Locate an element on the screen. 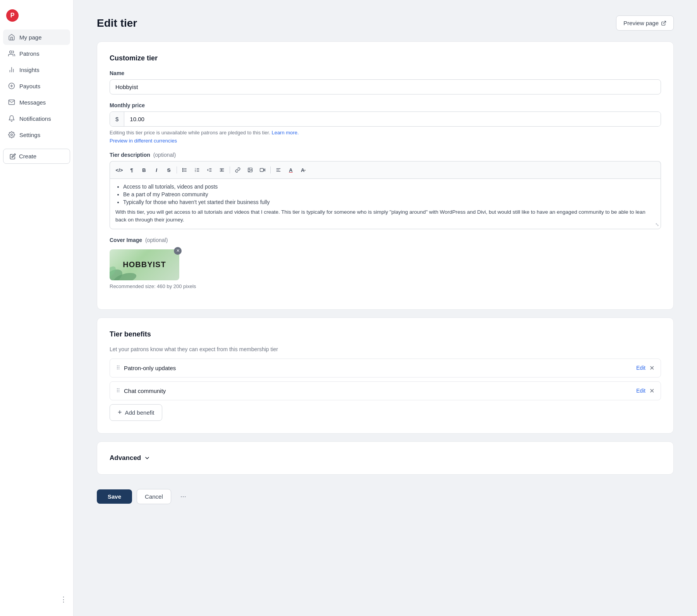  sidebar-item-messages: Messages is located at coordinates (36, 102).